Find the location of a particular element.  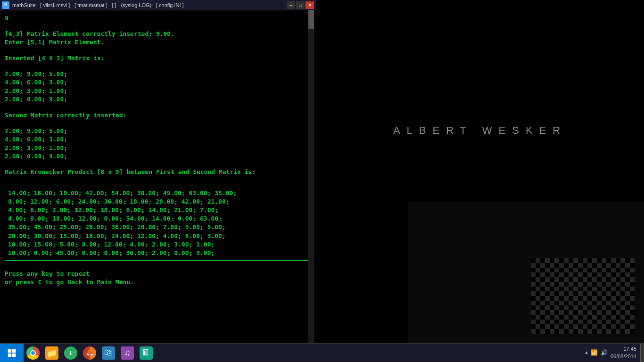

car-image-area is located at coordinates (526, 272).